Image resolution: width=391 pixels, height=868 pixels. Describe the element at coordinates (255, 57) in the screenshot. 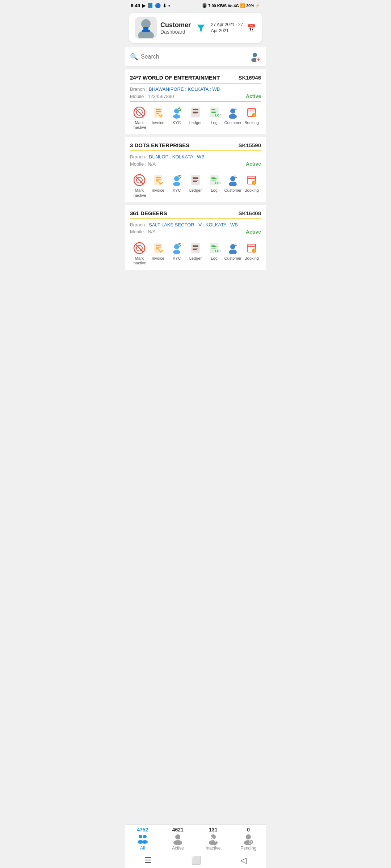

I see `add-customer-button: +` at that location.